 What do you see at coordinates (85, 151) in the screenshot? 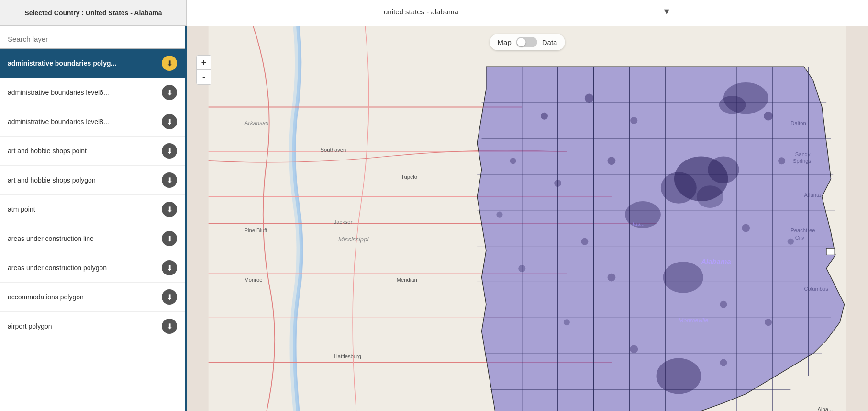
I see `layer-name: art and hobbie shops point` at bounding box center [85, 151].